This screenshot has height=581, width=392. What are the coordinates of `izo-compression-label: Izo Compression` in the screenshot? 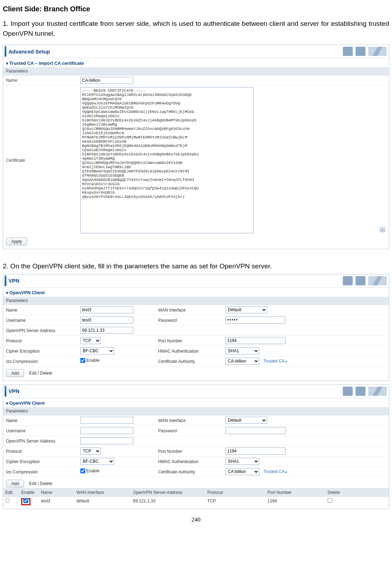 It's located at (43, 361).